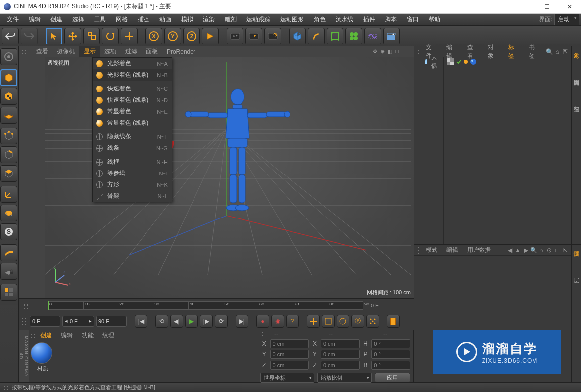 The height and width of the screenshot is (392, 581). What do you see at coordinates (231, 20) in the screenshot?
I see `menu-雕刻: 雕刻` at bounding box center [231, 20].